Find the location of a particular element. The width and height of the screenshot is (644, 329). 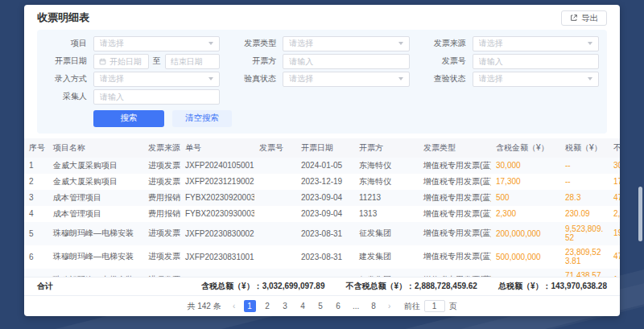

col-net: 不含税金额（¥） is located at coordinates (614, 148).